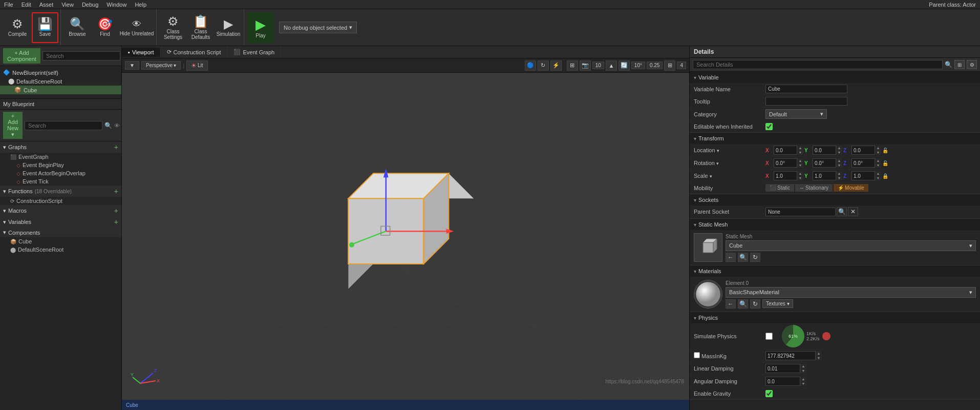  I want to click on add-new-button: + Add New ▾, so click(13, 125).